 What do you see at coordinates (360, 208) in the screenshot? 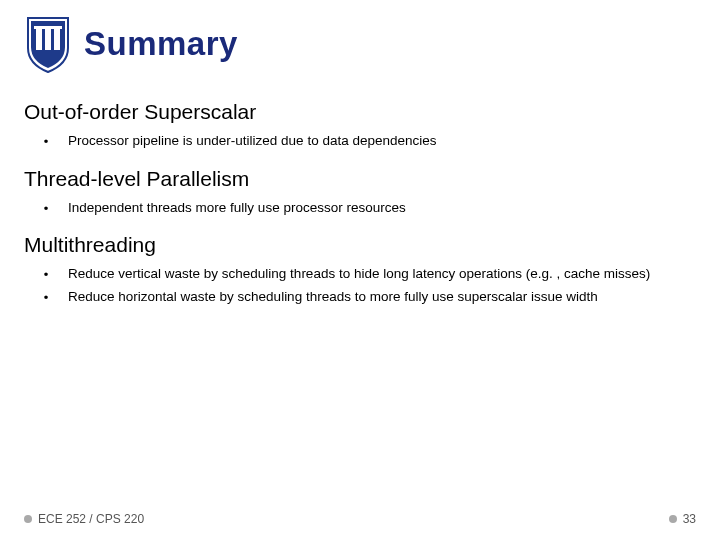
I see `list-item: • Independent threads more fully use pro…` at bounding box center [360, 208].